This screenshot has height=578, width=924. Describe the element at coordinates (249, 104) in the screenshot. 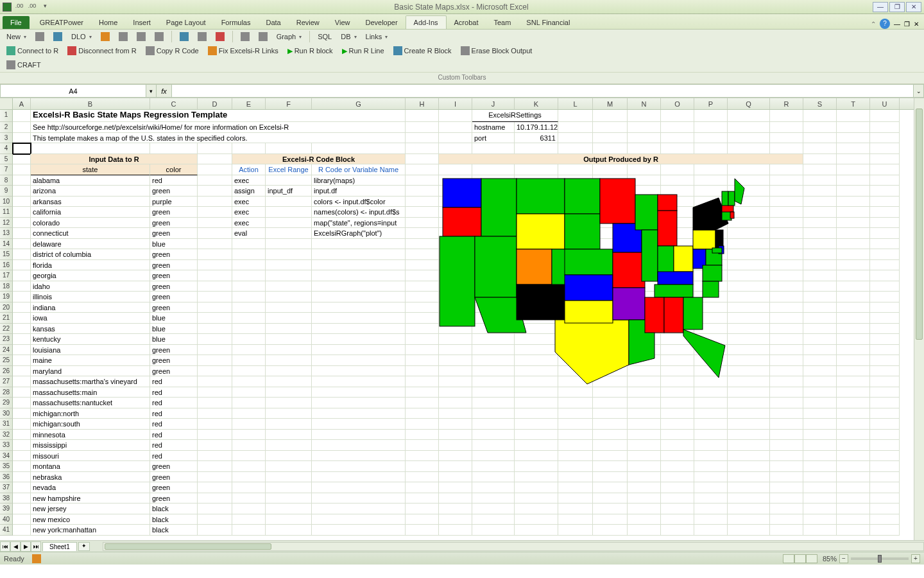

I see `column-header-e: E` at that location.